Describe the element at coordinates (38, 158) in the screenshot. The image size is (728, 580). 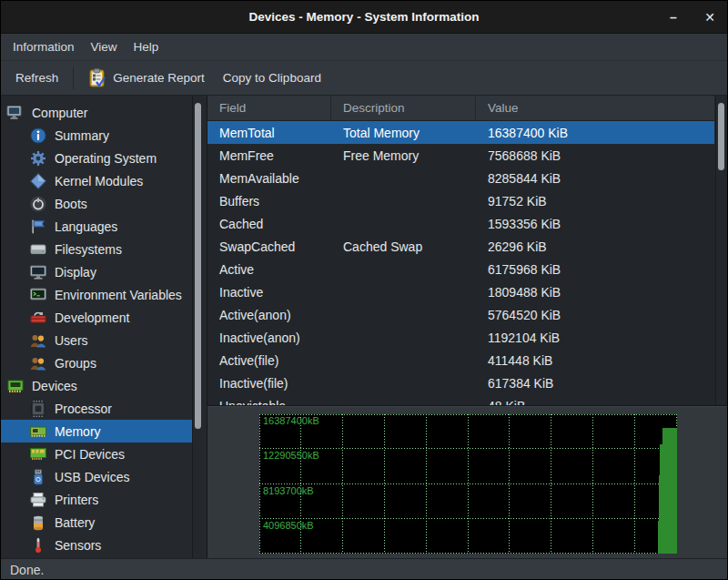
I see `operating-system-icon` at that location.